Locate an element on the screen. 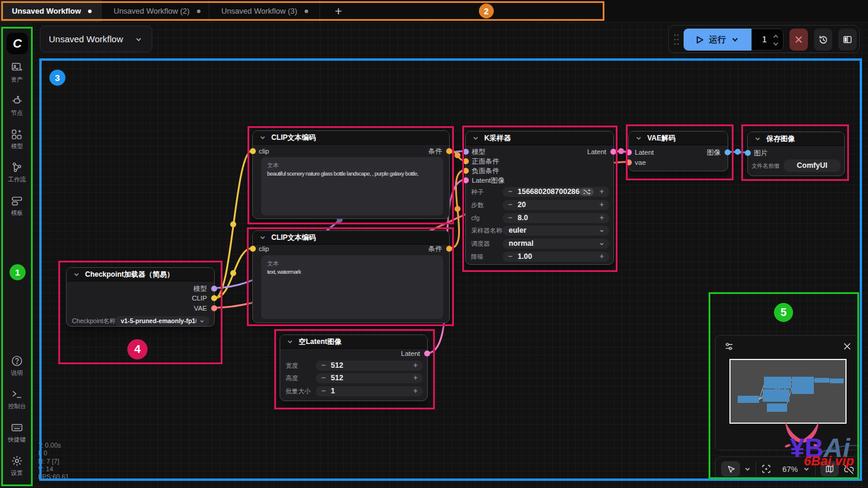  prompt-textarea: 文本 text, watermark is located at coordinates (352, 287).